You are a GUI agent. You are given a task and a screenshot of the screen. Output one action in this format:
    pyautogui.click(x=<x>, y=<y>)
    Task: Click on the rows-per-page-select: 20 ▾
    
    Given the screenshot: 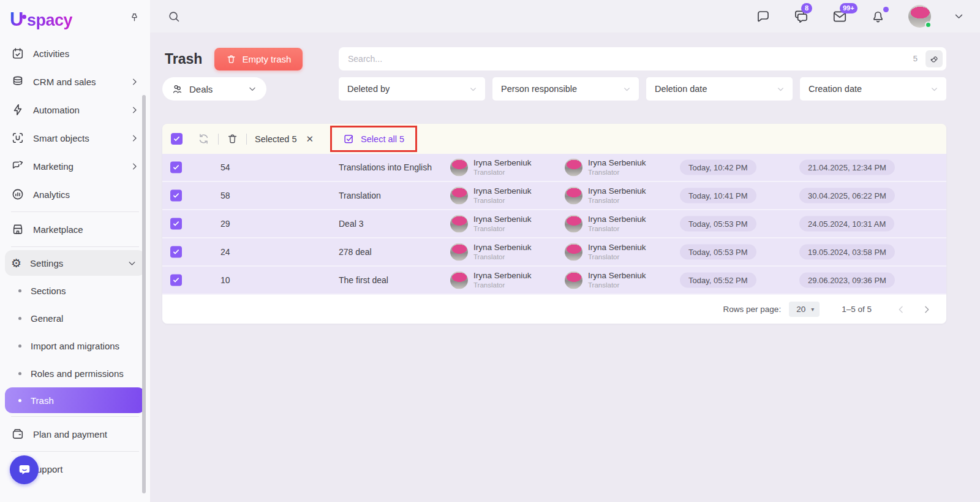 What is the action you would take?
    pyautogui.click(x=804, y=309)
    